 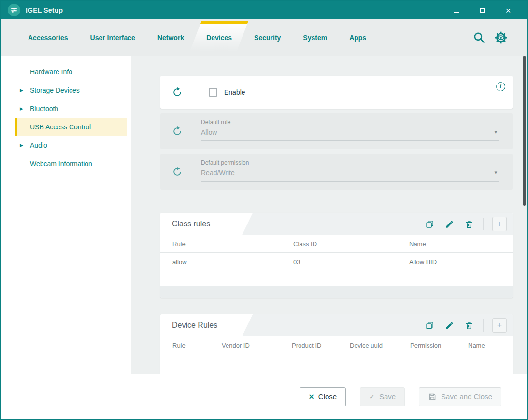 What do you see at coordinates (336, 224) in the screenshot?
I see `class-rules-header: Class rules` at bounding box center [336, 224].